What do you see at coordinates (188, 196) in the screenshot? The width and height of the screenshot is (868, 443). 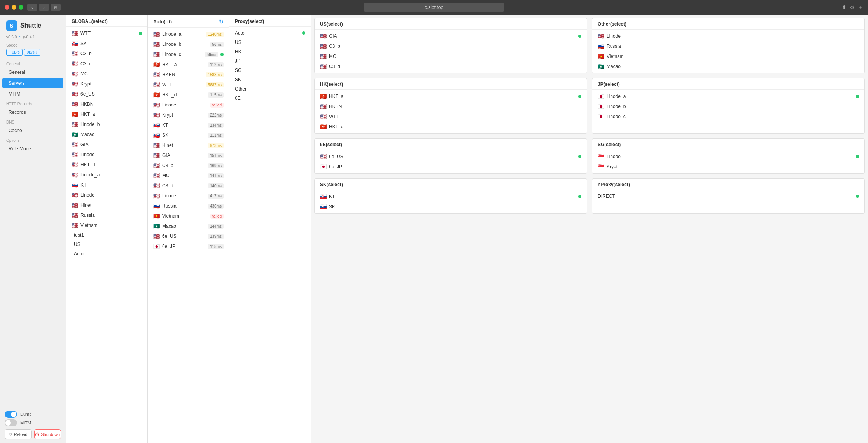 I see `list-item: 🇺🇸Linode417ms` at bounding box center [188, 196].